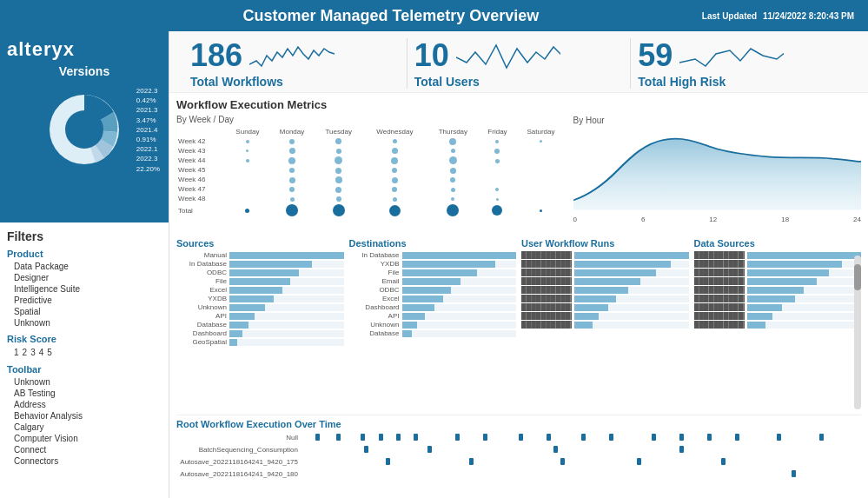 The width and height of the screenshot is (868, 498). I want to click on week-label-5: Week 47, so click(202, 189).